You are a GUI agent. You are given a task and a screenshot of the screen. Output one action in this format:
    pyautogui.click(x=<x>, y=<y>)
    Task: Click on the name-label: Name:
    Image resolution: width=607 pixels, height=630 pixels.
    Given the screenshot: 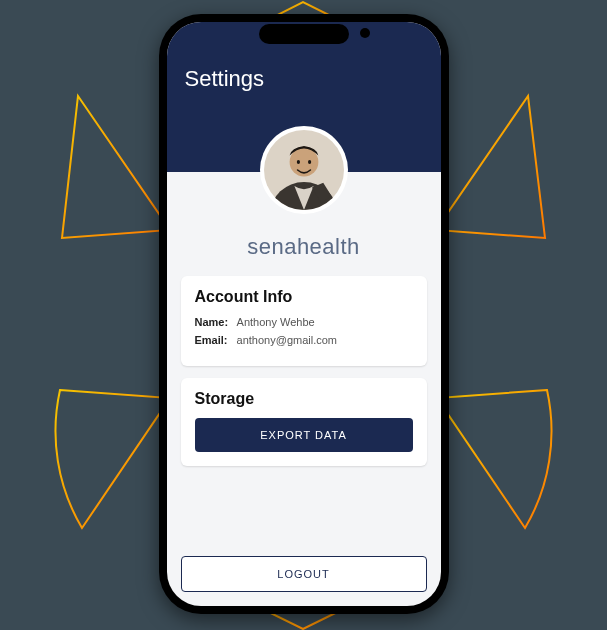 What is the action you would take?
    pyautogui.click(x=212, y=322)
    